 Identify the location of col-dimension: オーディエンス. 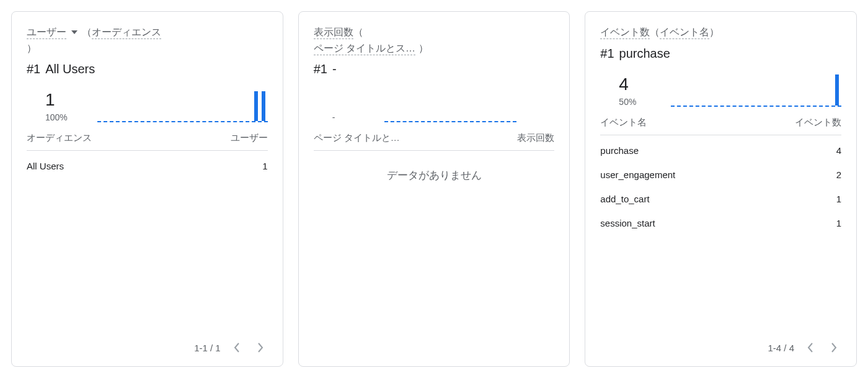
(60, 138).